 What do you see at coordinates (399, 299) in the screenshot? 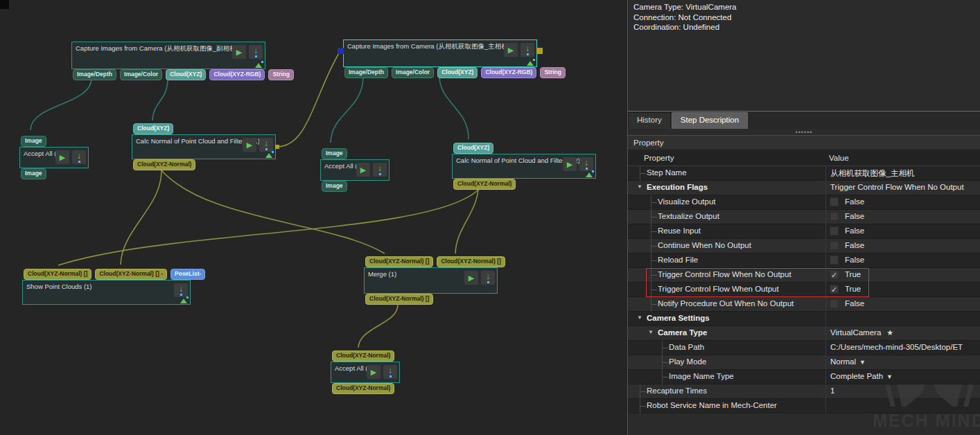
I see `output-port: Cloud(XYZ-Normal) []` at bounding box center [399, 299].